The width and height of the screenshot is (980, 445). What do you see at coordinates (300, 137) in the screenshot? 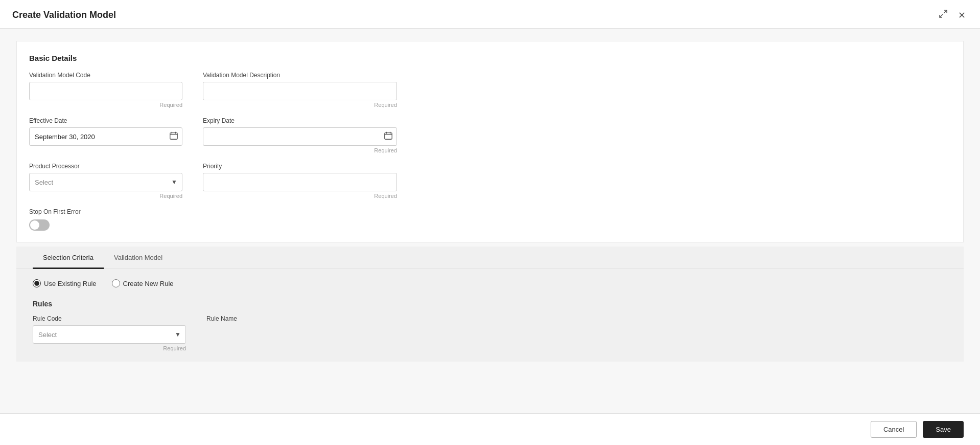
I see `expiry-date-wrapper` at bounding box center [300, 137].